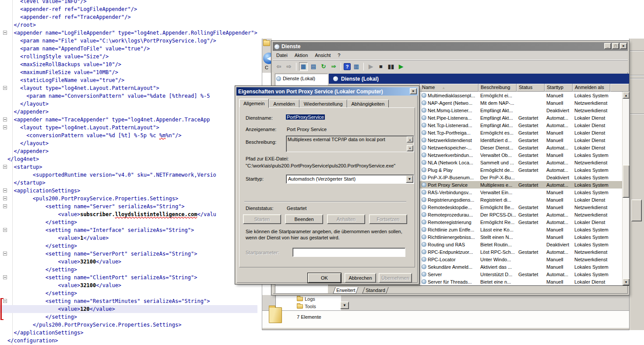  What do you see at coordinates (626, 95) in the screenshot?
I see `scroll-up-button: ▲` at bounding box center [626, 95].